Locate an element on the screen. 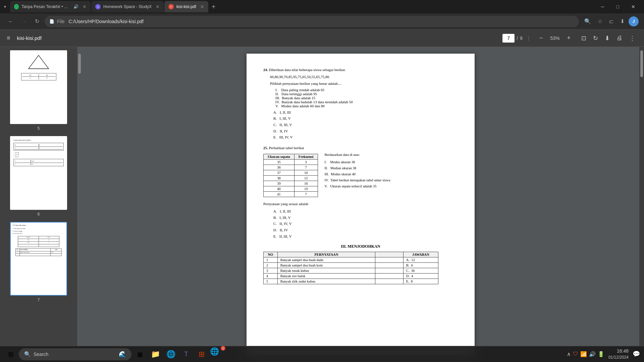 This screenshot has width=644, height=362. tab3-close-icon: ✕ is located at coordinates (202, 7).